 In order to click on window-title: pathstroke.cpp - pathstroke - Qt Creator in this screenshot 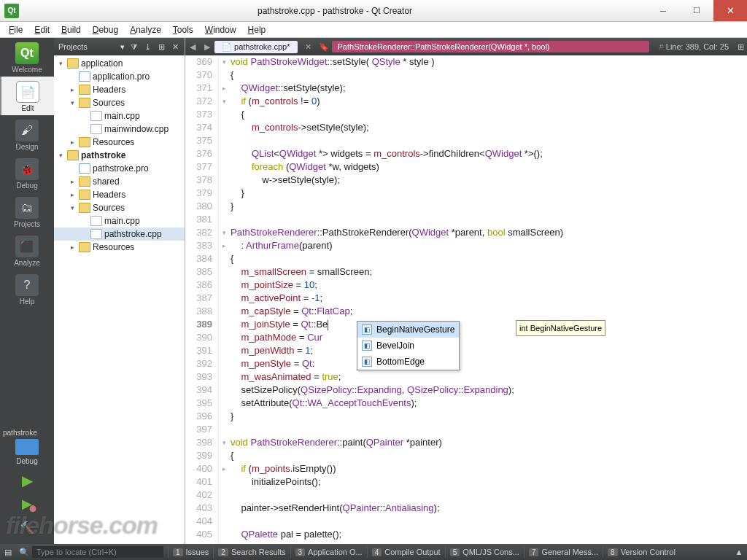, I will do `click(335, 11)`.